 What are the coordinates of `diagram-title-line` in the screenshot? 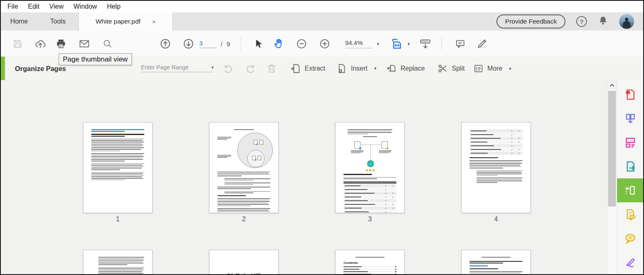 It's located at (244, 130).